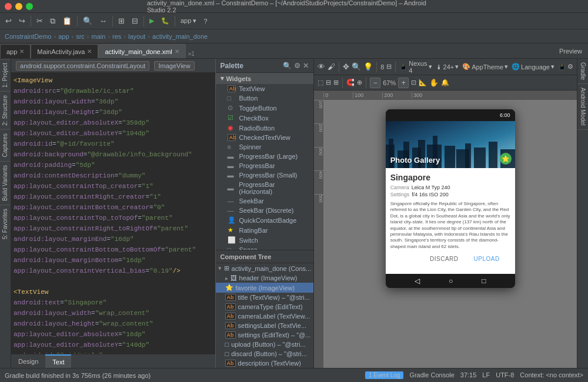 This screenshot has width=588, height=382. I want to click on palette-item-progressbar-horizontal: ▬ProgressBar (Horizontal), so click(265, 188).